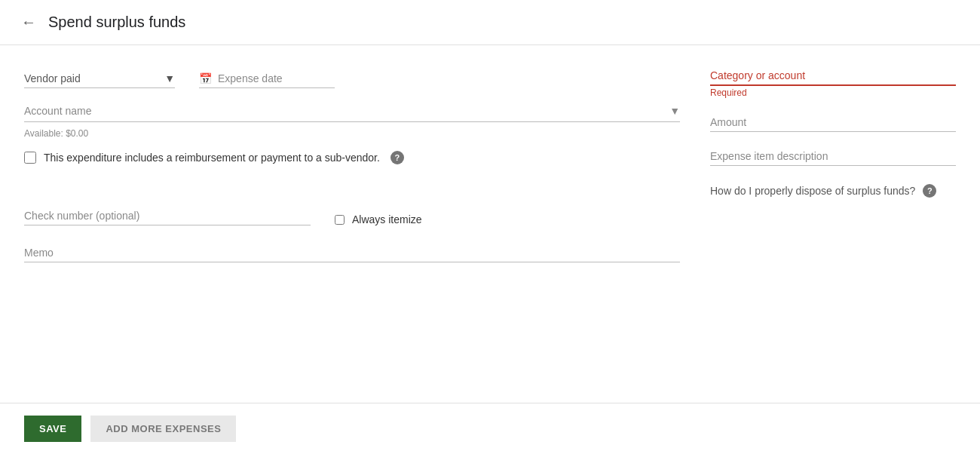  What do you see at coordinates (833, 122) in the screenshot?
I see `amount-input` at bounding box center [833, 122].